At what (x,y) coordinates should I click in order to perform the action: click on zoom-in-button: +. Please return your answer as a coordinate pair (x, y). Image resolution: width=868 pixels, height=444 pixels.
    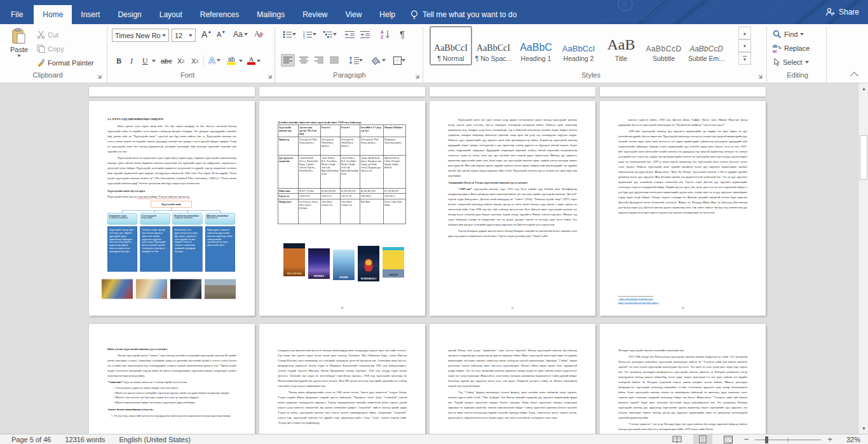
    Looking at the image, I should click on (830, 440).